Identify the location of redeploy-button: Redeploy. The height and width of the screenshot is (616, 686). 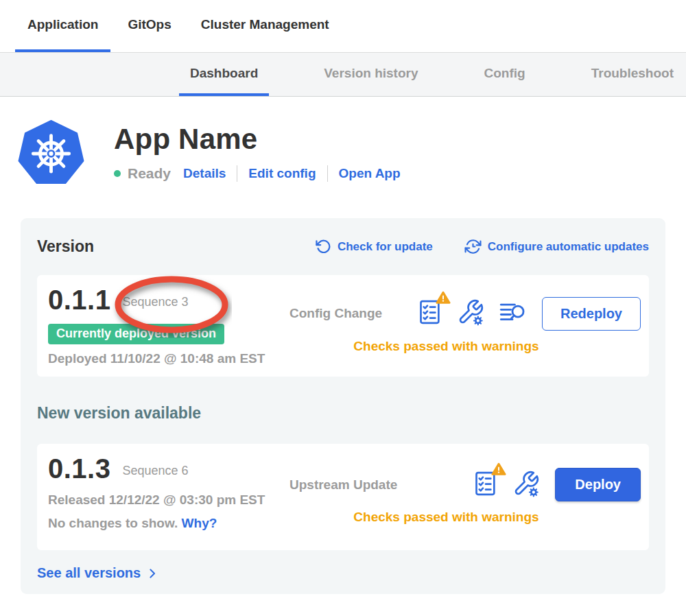
(591, 314).